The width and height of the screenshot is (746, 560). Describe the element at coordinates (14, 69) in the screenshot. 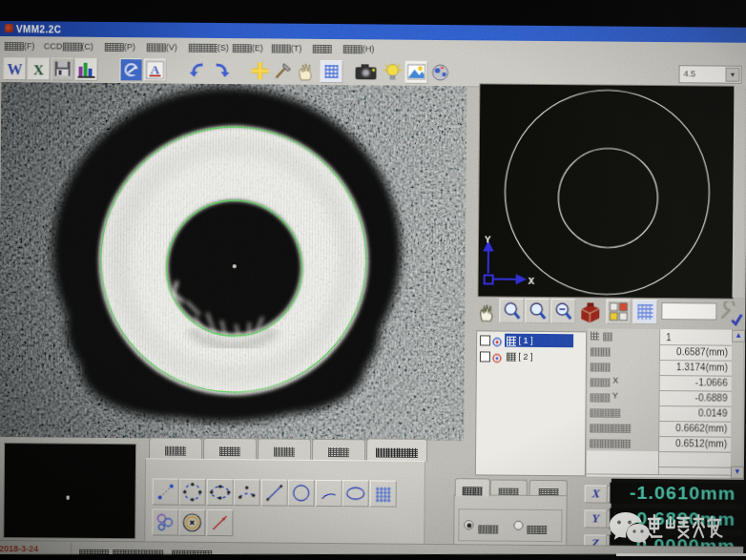

I see `svg-text: W` at that location.